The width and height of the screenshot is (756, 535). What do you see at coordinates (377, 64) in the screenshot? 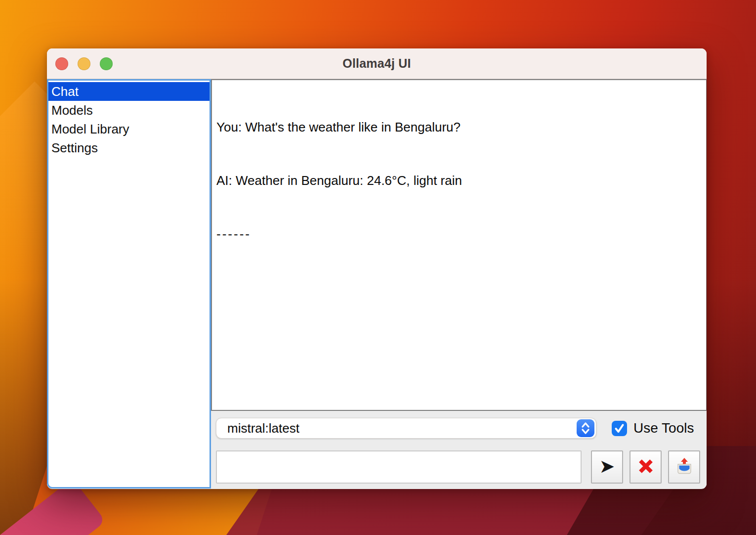
I see `window-titlebar: Ollama4j UI` at bounding box center [377, 64].